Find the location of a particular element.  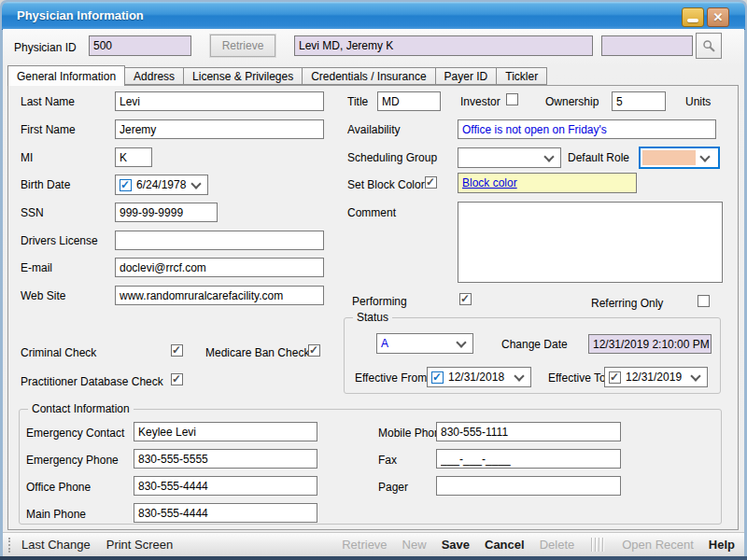

tab-tickler: Tickler is located at coordinates (521, 77).